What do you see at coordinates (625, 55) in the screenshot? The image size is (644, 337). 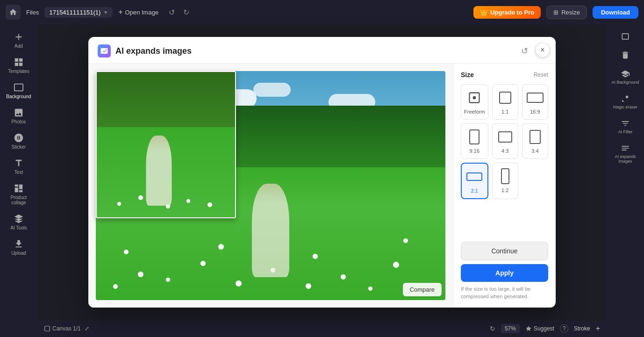 I see `right-delete-icon` at bounding box center [625, 55].